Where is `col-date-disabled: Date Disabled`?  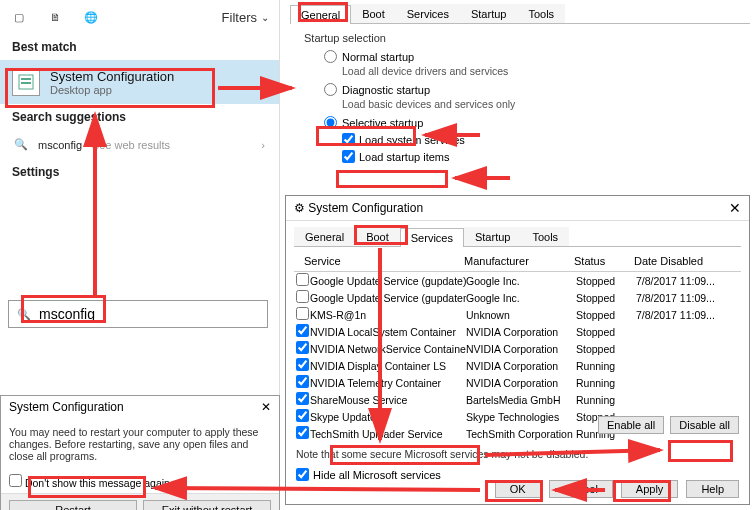 col-date-disabled: Date Disabled is located at coordinates (682, 261).